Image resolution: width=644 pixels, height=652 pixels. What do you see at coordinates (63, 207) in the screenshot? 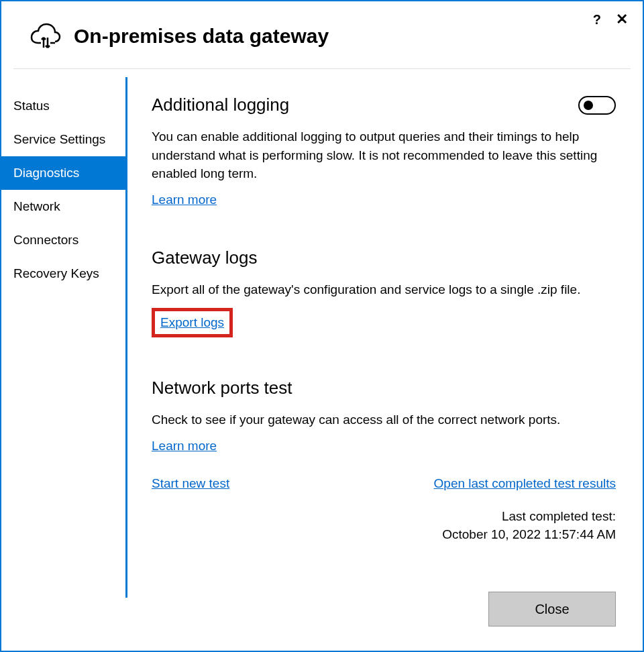
I see `sidebar-item-network: Network` at bounding box center [63, 207].